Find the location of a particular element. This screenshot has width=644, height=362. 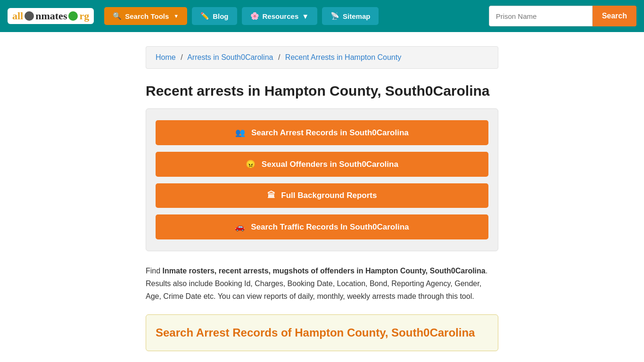

search-tools-button: 🔍 Search Tools ▼ is located at coordinates (146, 16).